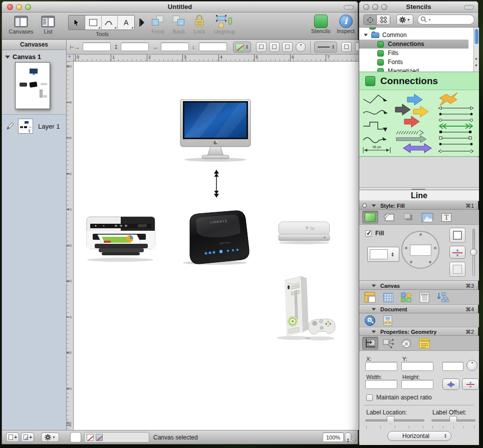 The width and height of the screenshot is (483, 448). Describe the element at coordinates (442, 297) in the screenshot. I see `canvas-layout-tab` at that location.